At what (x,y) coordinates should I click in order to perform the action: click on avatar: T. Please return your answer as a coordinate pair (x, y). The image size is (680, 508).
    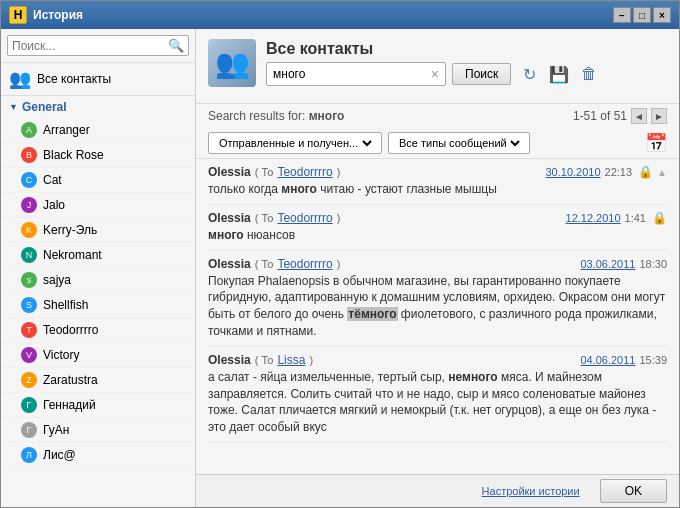
    Looking at the image, I should click on (29, 330).